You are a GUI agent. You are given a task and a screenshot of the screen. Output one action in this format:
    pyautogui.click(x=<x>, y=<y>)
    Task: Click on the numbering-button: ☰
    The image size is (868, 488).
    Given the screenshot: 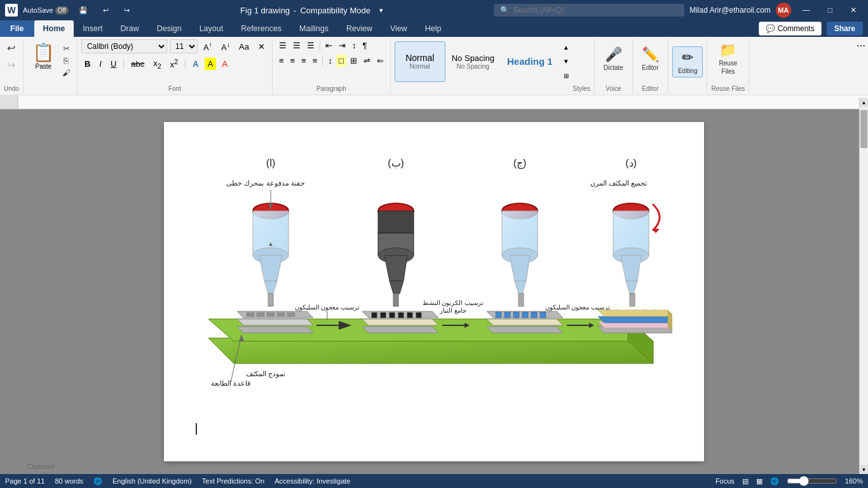 What is the action you would take?
    pyautogui.click(x=297, y=46)
    